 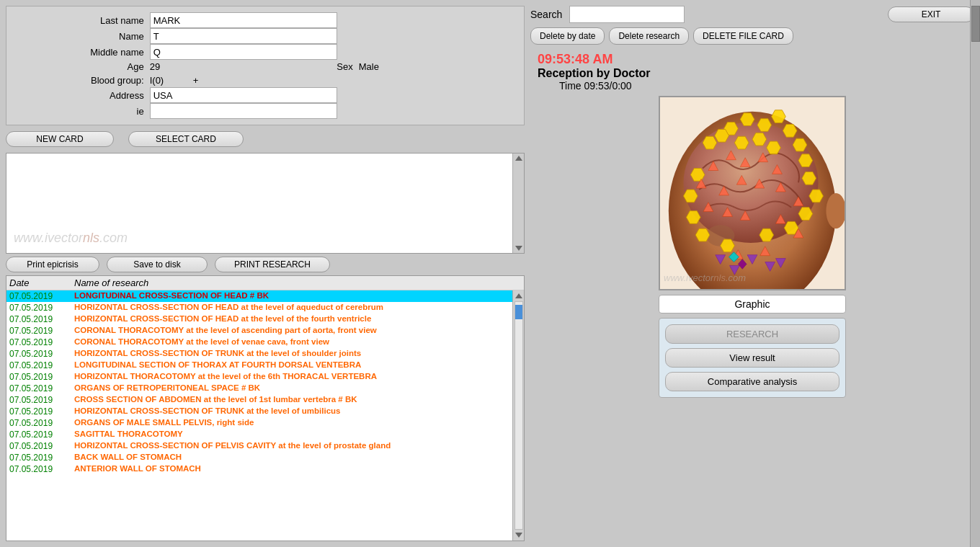 I want to click on watermark-text: www.ivectornls.com, so click(x=71, y=238).